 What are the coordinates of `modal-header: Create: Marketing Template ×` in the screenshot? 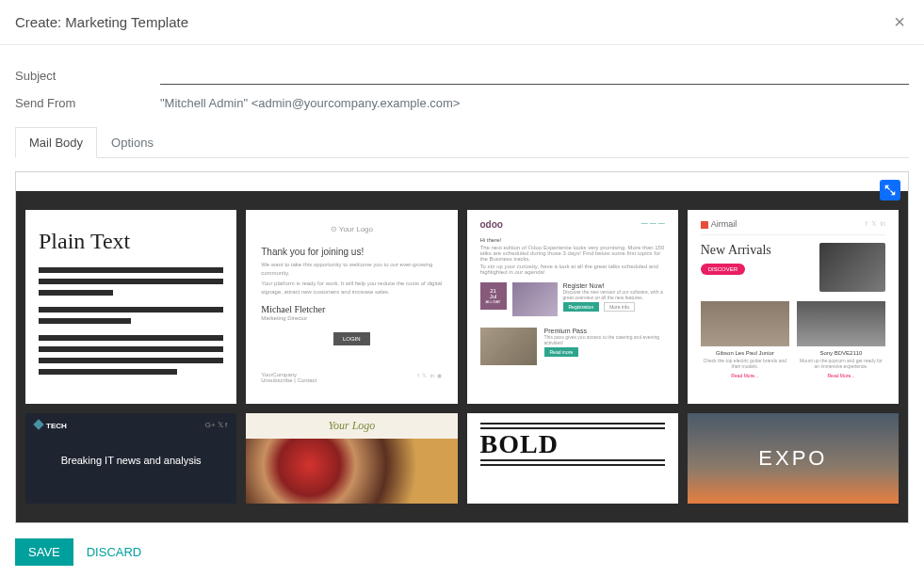 It's located at (462, 23).